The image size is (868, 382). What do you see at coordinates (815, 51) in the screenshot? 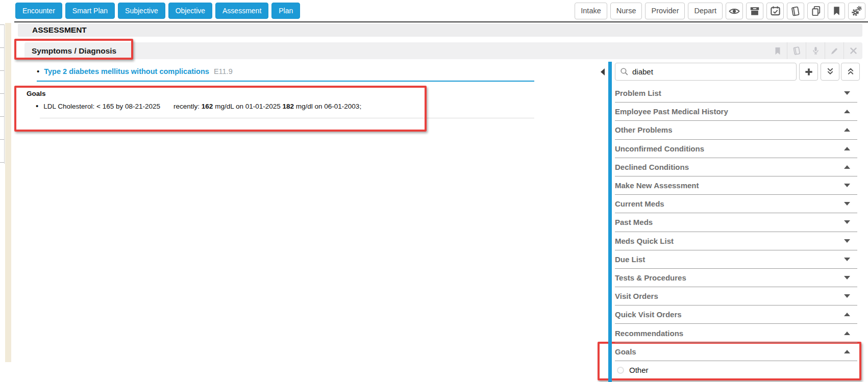
I see `microphone-icon` at bounding box center [815, 51].